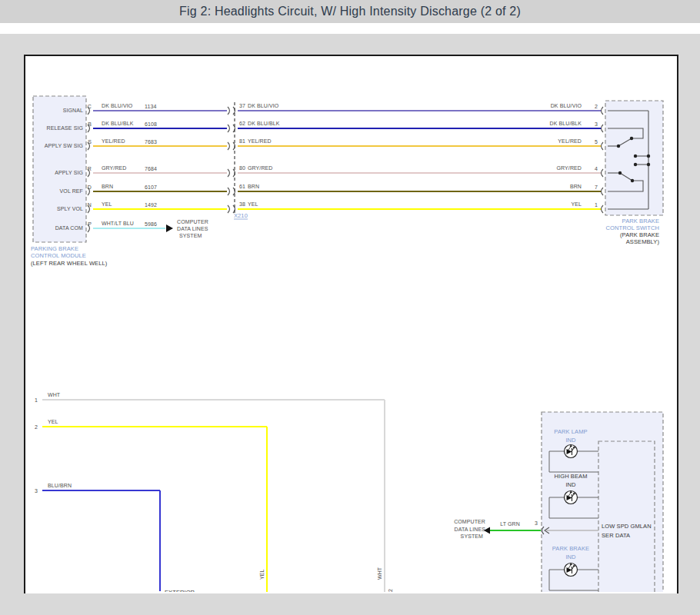  Describe the element at coordinates (634, 158) in the screenshot. I see `switch-box` at that location.